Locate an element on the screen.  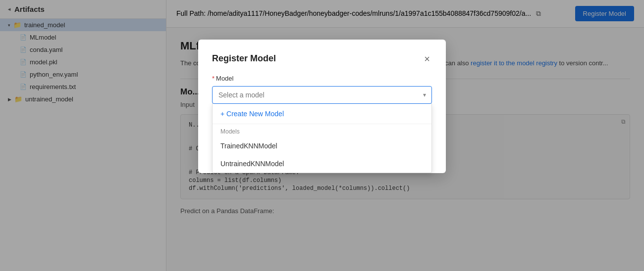
modal-title: Register Model is located at coordinates (244, 58).